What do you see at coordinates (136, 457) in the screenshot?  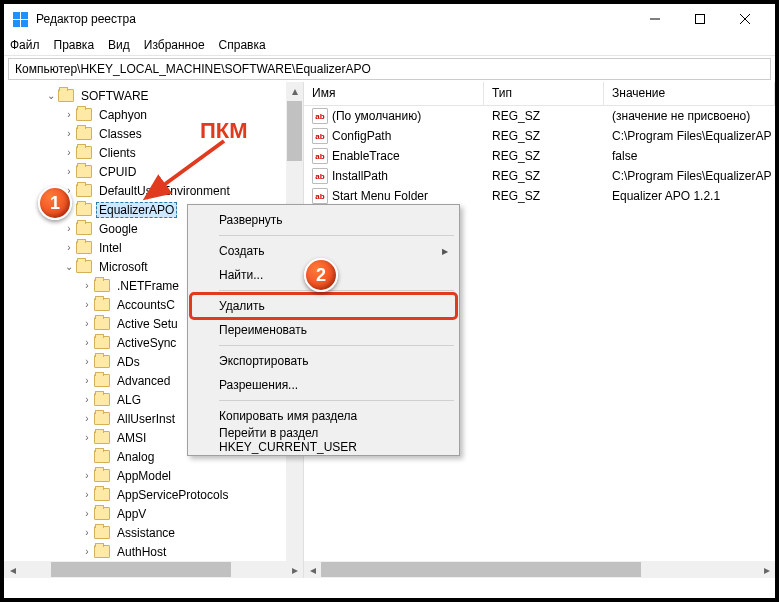 I see `tree-item-label: Analog` at bounding box center [136, 457].